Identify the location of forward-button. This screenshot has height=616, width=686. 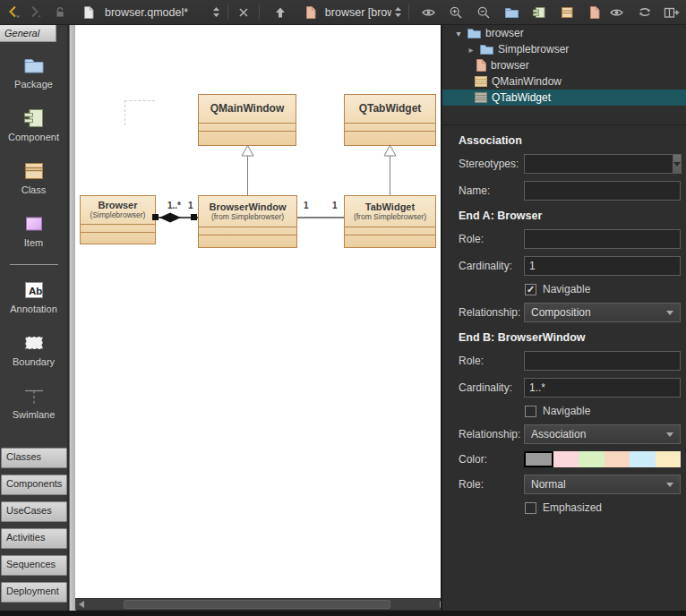
(35, 13).